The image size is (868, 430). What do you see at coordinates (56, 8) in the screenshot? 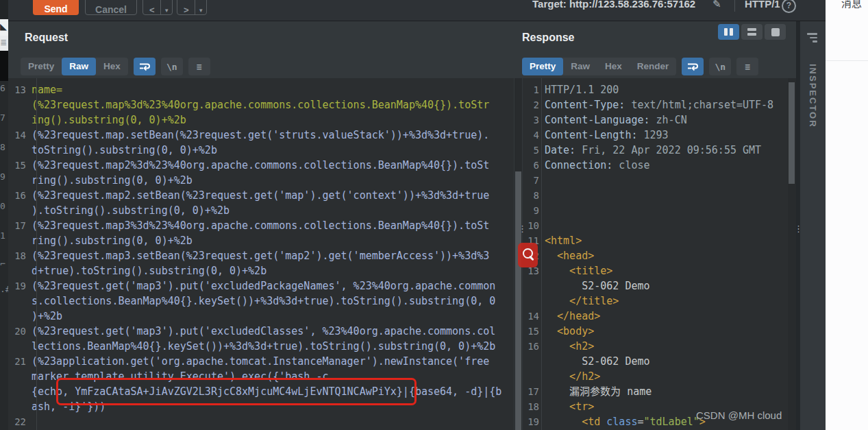
I see `send-button: Send` at bounding box center [56, 8].